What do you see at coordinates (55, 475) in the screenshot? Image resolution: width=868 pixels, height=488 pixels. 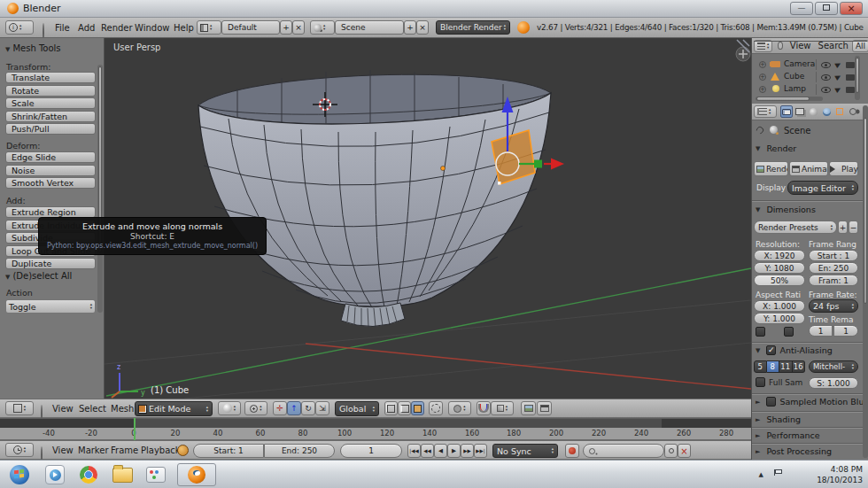 I see `taskbar-media-player` at bounding box center [55, 475].